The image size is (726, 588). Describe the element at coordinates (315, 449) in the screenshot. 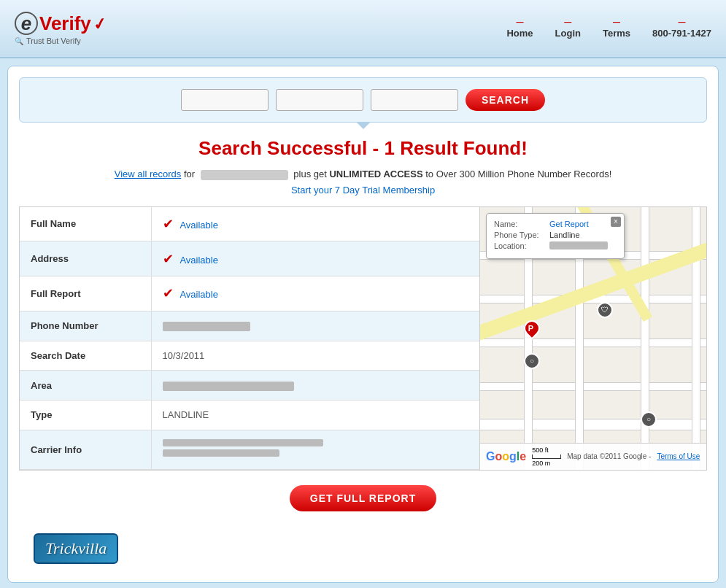

I see `table-value-carrier` at that location.